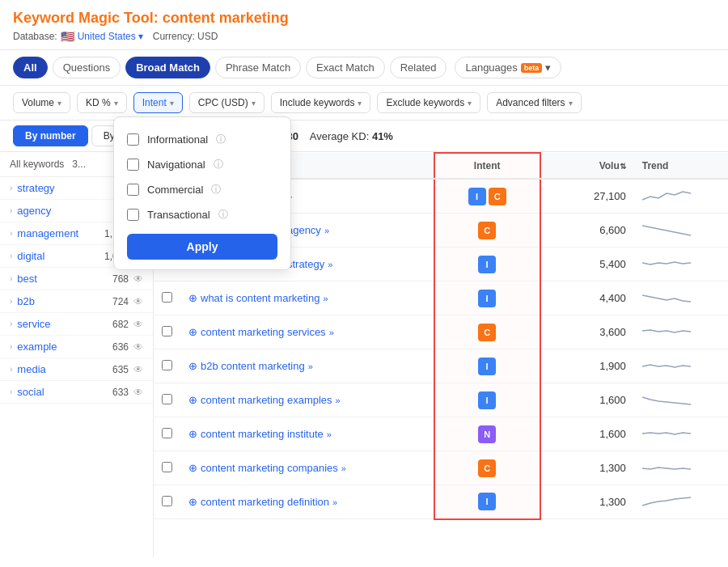  I want to click on sidebar-item-b2b: › b2b 724 👁, so click(76, 302).